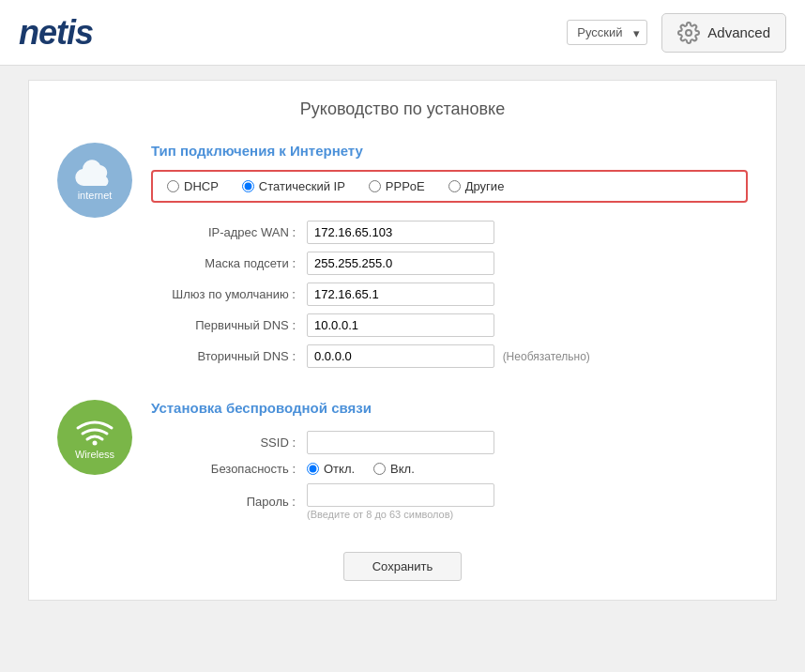 This screenshot has width=805, height=672. What do you see at coordinates (397, 186) in the screenshot?
I see `pppoe-option: PPPoE` at bounding box center [397, 186].